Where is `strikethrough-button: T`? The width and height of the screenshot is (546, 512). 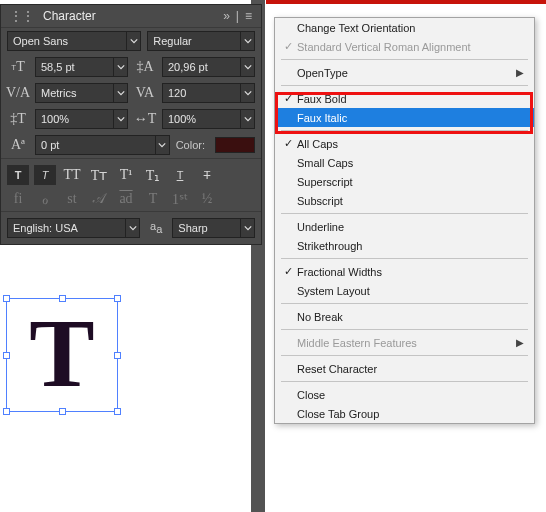 strikethrough-button: T is located at coordinates (207, 175).